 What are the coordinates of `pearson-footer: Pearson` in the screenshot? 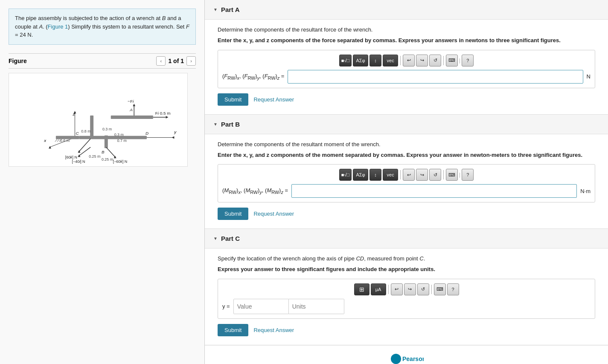 It's located at (406, 355).